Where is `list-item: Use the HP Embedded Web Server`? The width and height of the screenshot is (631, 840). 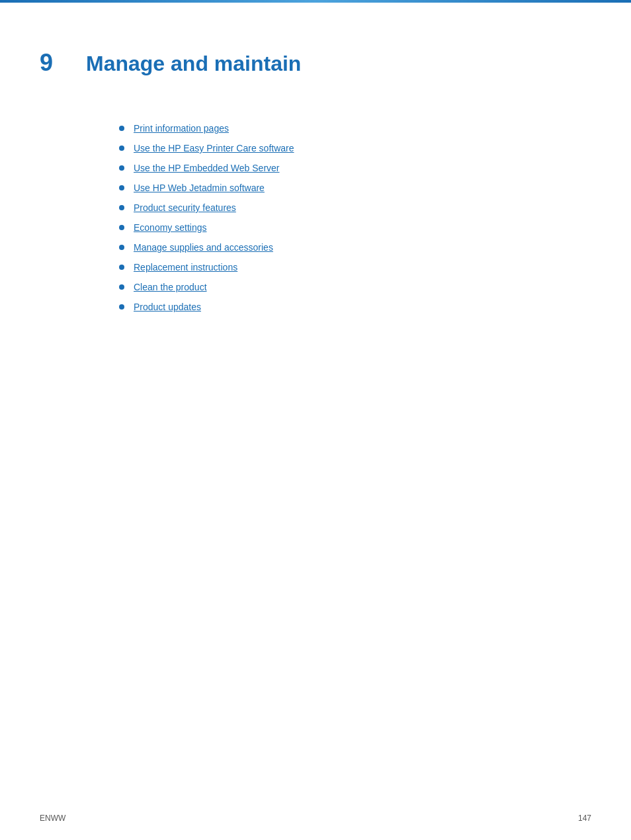 list-item: Use the HP Embedded Web Server is located at coordinates (355, 168).